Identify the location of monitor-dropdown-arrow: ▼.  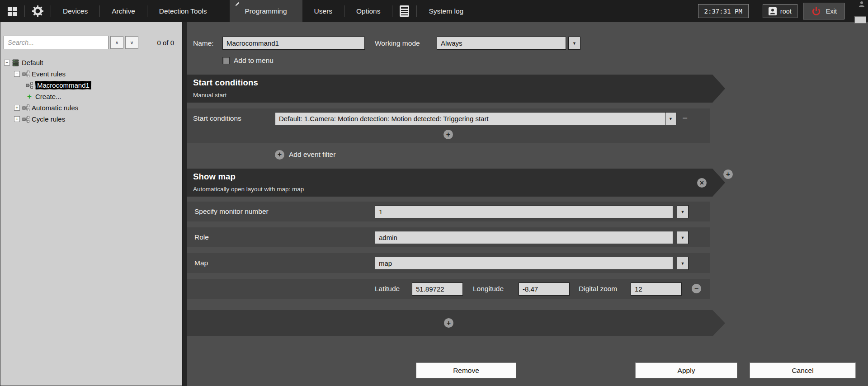
(683, 212).